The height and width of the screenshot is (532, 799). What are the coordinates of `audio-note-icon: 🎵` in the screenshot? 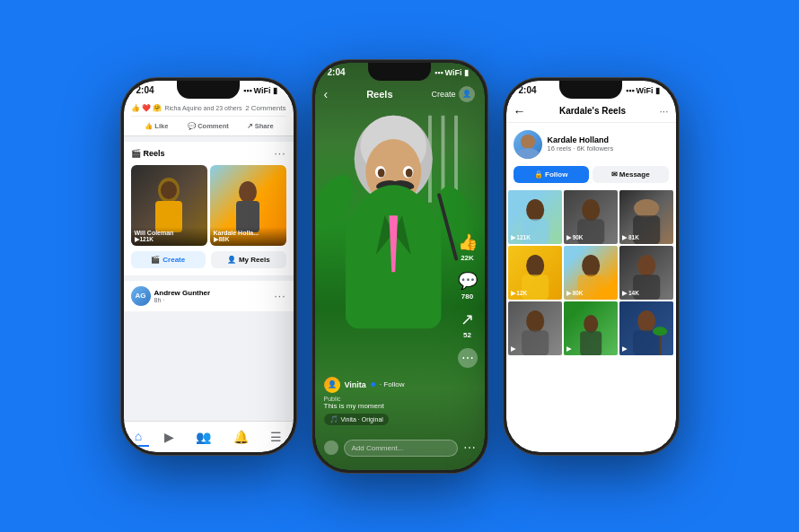 It's located at (334, 420).